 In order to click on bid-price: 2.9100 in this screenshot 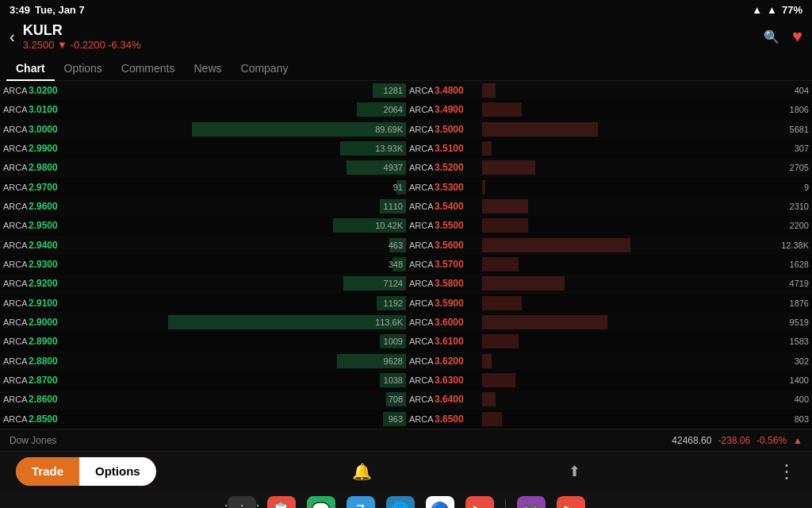, I will do `click(52, 303)`.